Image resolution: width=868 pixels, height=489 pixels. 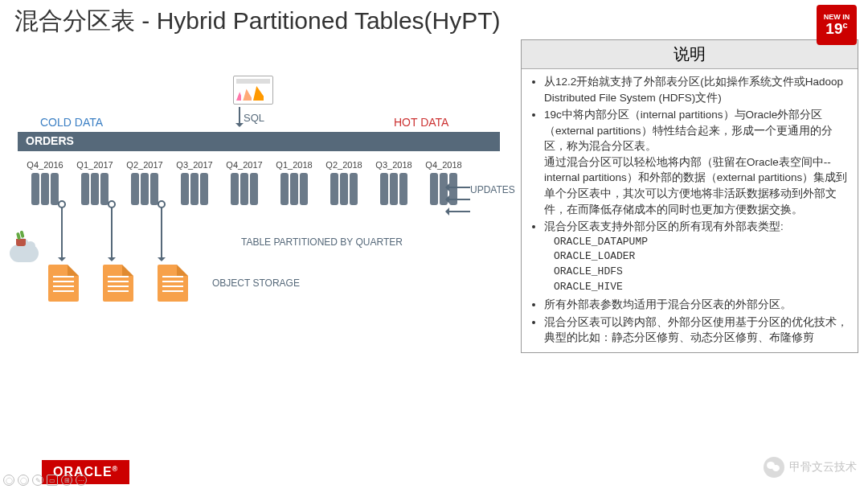 What do you see at coordinates (145, 183) in the screenshot?
I see `partition: Q2_2017` at bounding box center [145, 183].